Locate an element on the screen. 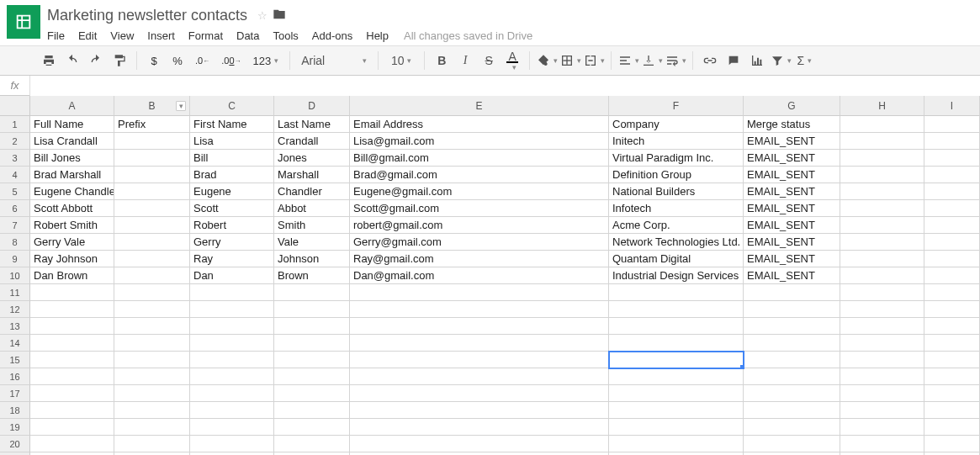  column-header-B: B▾ is located at coordinates (152, 106).